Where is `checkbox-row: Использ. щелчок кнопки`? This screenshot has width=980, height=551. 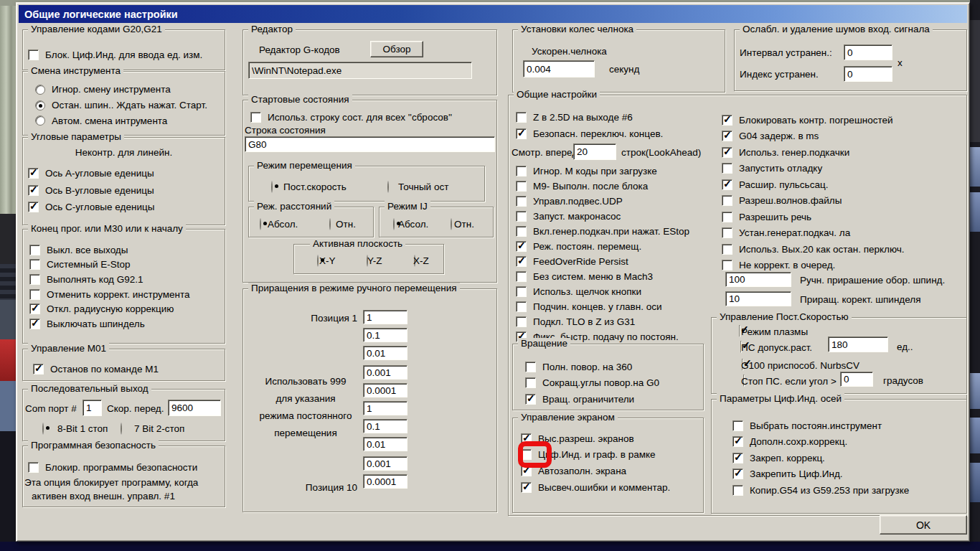
checkbox-row: Использ. щелчок кнопки is located at coordinates (603, 291).